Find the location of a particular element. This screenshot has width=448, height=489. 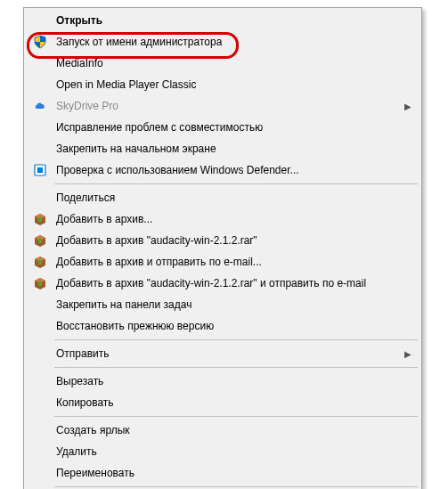

menu-label: Закрепить на панели задач is located at coordinates (232, 305).